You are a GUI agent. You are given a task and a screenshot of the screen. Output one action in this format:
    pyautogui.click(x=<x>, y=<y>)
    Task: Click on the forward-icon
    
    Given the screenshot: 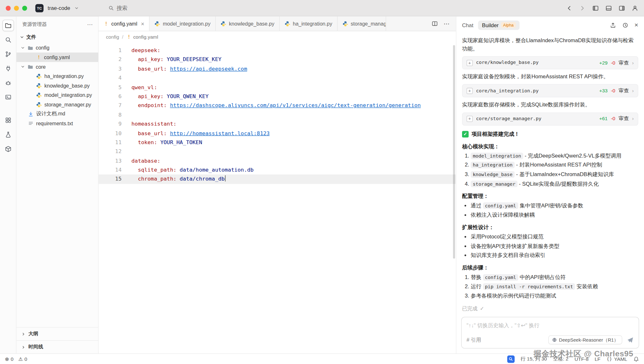 What is the action you would take?
    pyautogui.click(x=583, y=8)
    